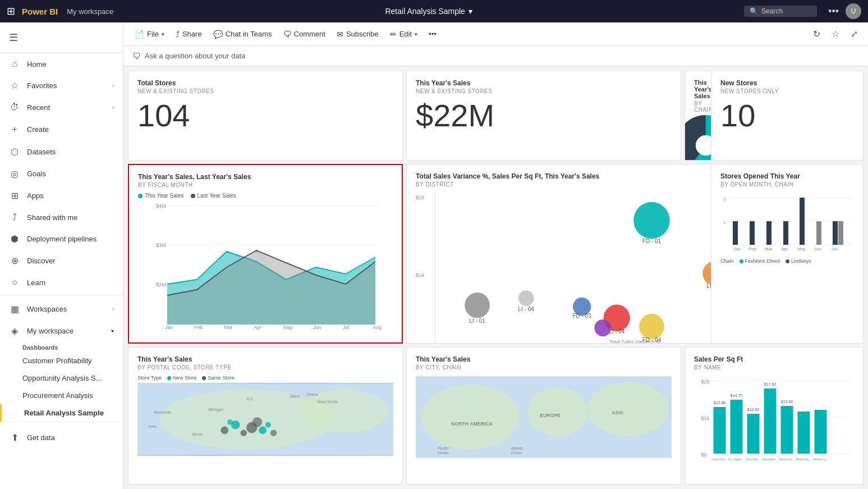 The height and width of the screenshot is (489, 868). What do you see at coordinates (433, 34) in the screenshot?
I see `more-button: •••` at bounding box center [433, 34].